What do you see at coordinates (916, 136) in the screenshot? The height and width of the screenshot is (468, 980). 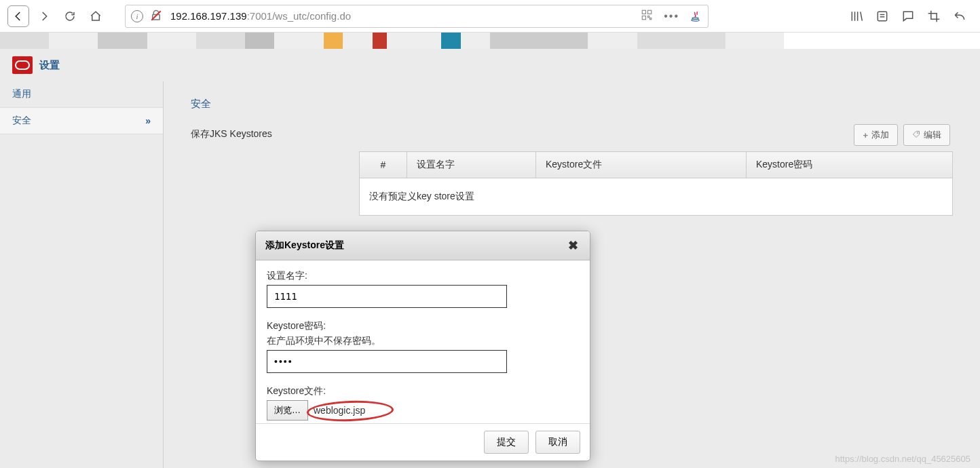 I see `tag-icon` at bounding box center [916, 136].